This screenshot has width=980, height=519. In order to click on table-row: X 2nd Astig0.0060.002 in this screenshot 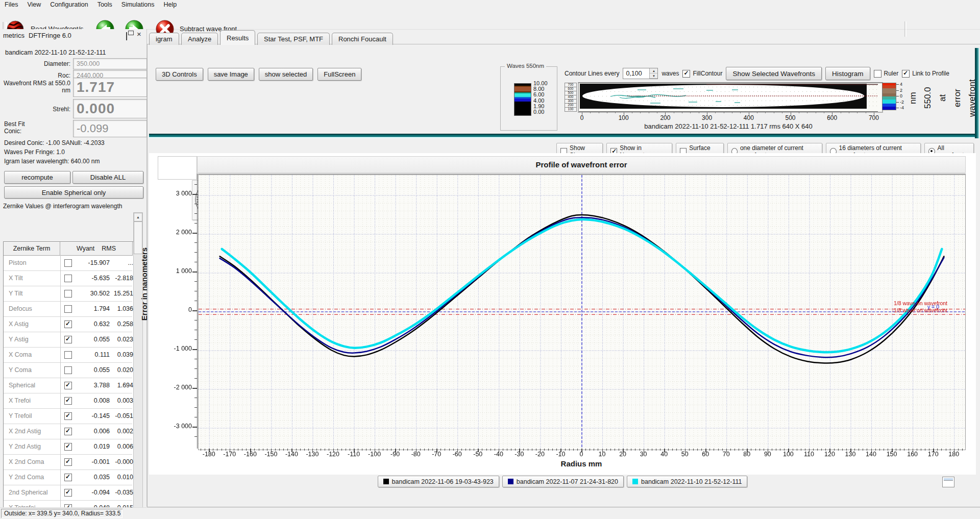, I will do `click(68, 432)`.